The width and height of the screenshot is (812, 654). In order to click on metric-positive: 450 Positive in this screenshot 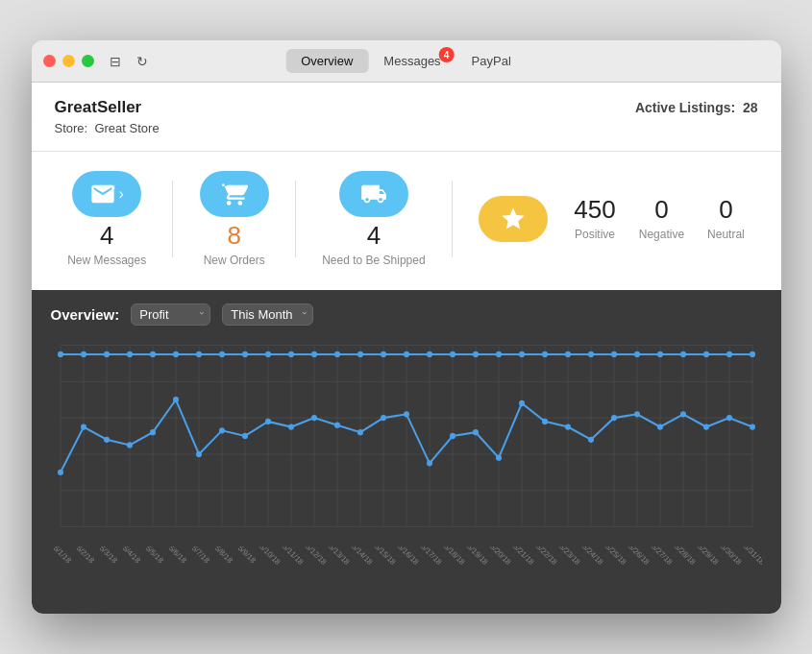, I will do `click(594, 219)`.